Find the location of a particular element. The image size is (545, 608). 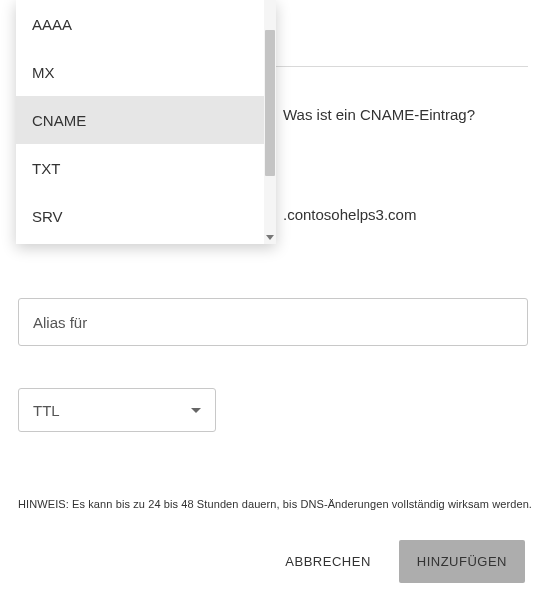

dropdown-item-txt: TXT is located at coordinates (140, 168).